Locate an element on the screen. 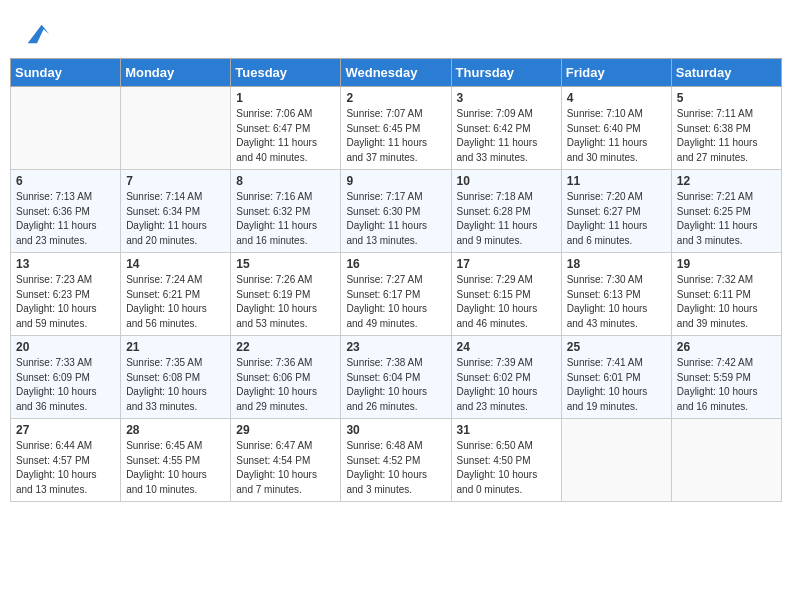  day-info: Sunrise: 7:33 AM Sunset: 6:09 PM Dayligh… is located at coordinates (66, 385).